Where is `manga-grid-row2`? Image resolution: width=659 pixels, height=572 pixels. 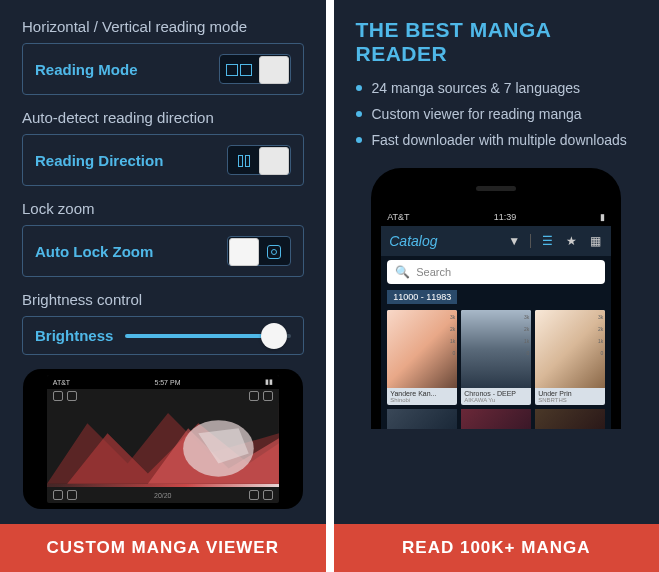
manga-grid-row2 is located at coordinates (496, 419).